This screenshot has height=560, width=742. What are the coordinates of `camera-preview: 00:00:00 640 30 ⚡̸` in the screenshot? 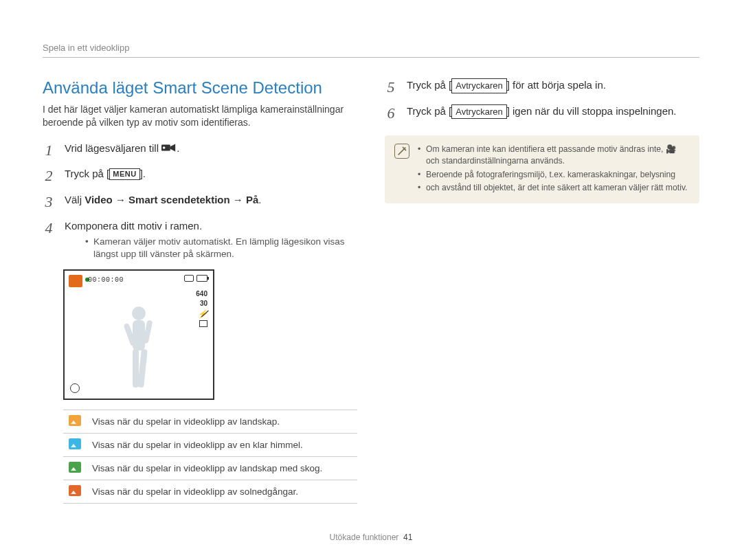 It's located at (139, 335).